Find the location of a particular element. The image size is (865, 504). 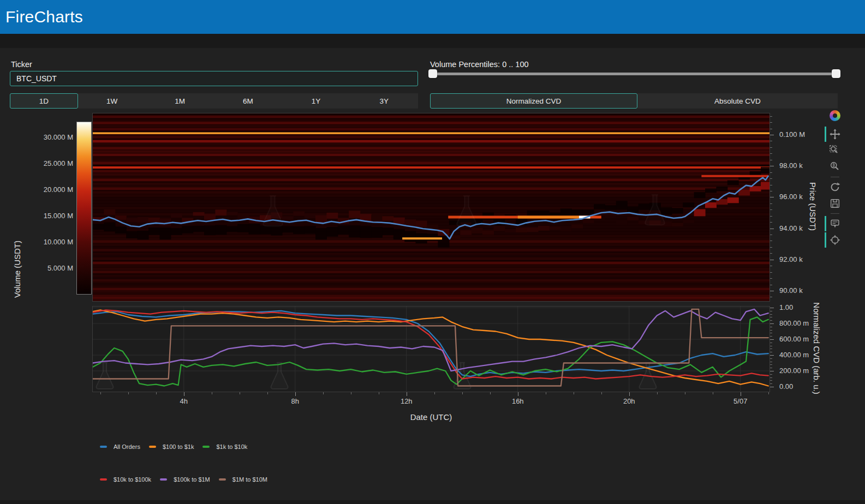

legend-item: $100k to $1M is located at coordinates (185, 479).